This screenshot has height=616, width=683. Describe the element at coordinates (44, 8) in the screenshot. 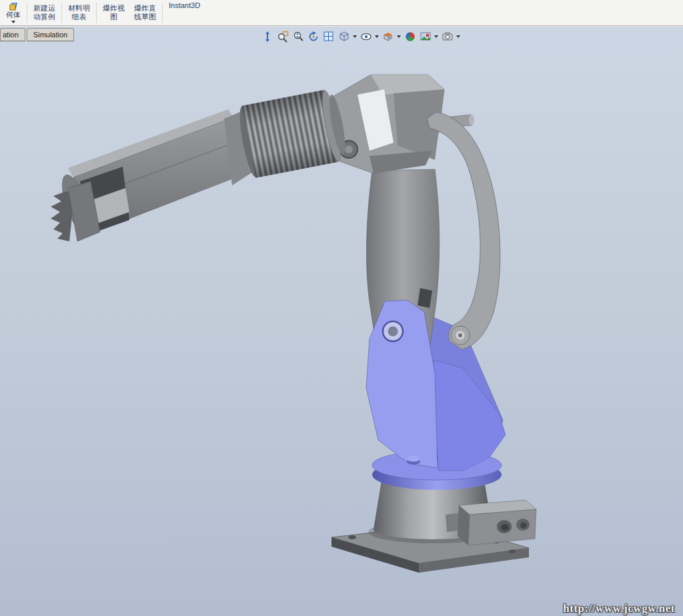

I see `toolbar-button-label: 新建运` at that location.